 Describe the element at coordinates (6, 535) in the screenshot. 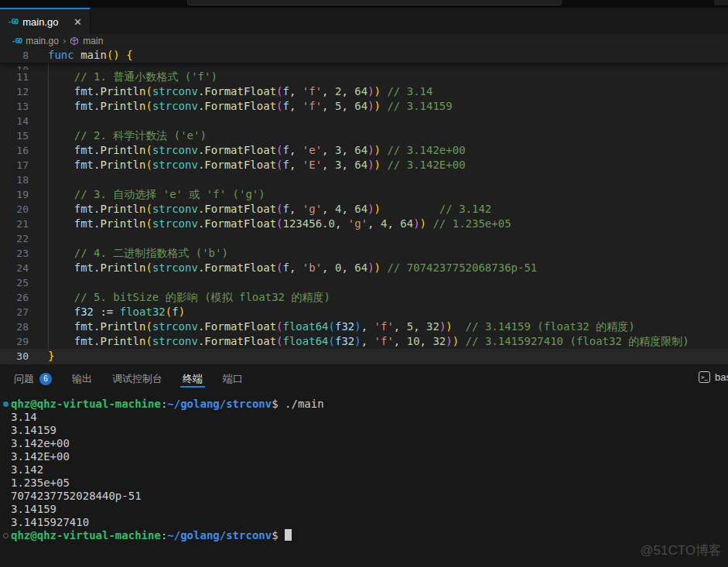

I see `command-pending-icon` at that location.